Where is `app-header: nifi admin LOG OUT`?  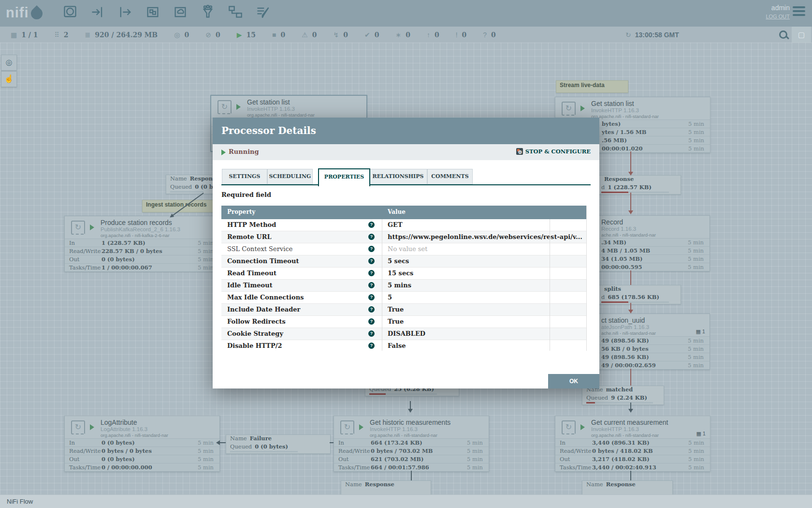
app-header: nifi admin LOG OUT is located at coordinates (406, 14).